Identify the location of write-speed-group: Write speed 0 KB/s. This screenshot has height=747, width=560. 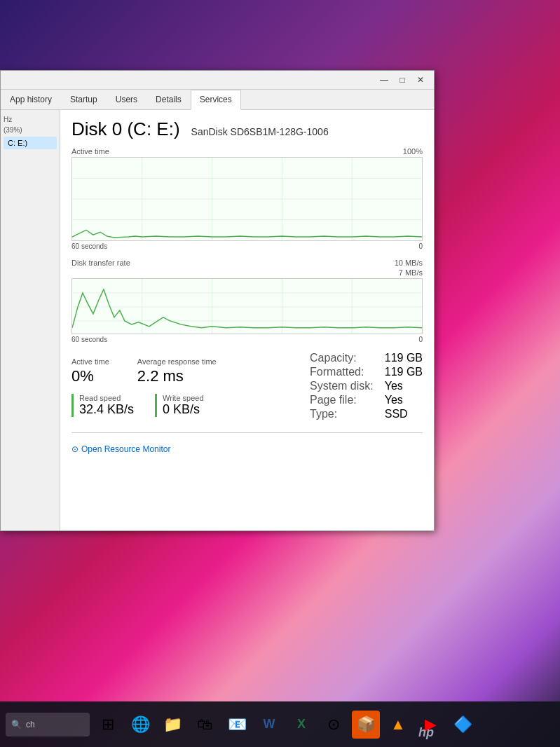
(179, 405).